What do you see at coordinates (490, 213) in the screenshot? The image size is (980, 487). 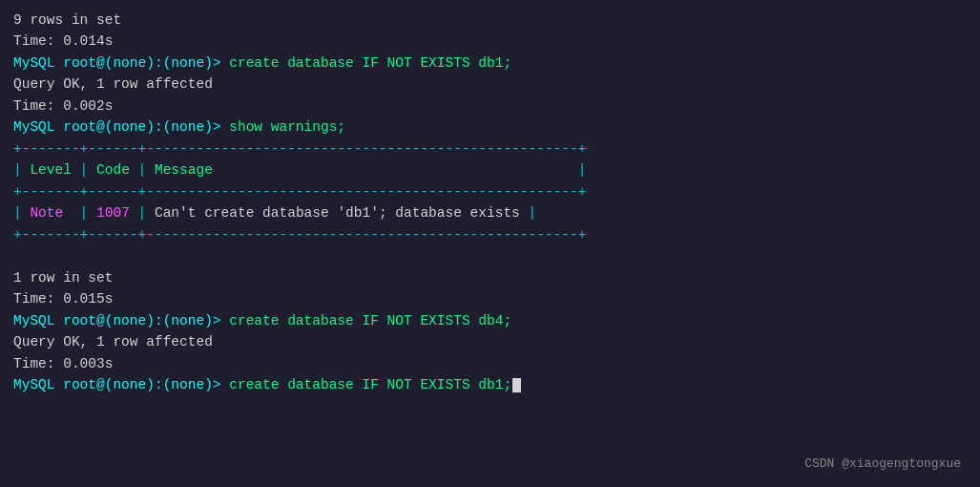 I see `terminal-line: | Note | 1007 | Can't create database 'd…` at bounding box center [490, 213].